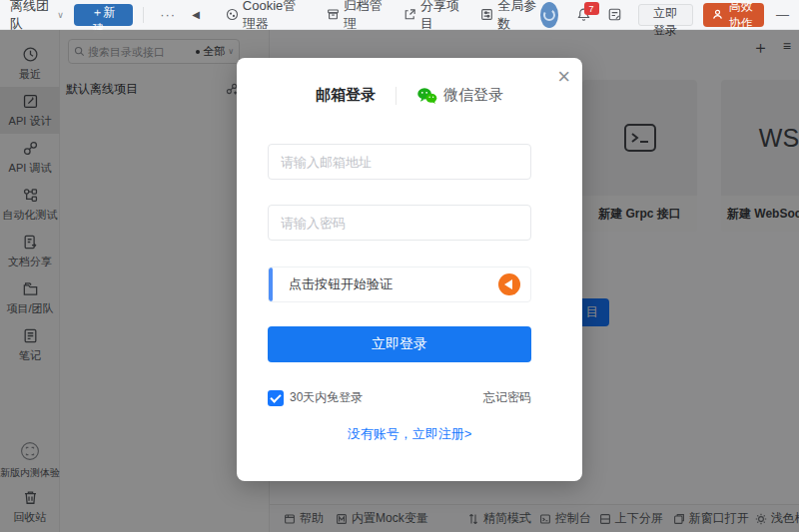 The width and height of the screenshot is (799, 532). Describe the element at coordinates (400, 344) in the screenshot. I see `login-submit-button: 立即登录` at that location.